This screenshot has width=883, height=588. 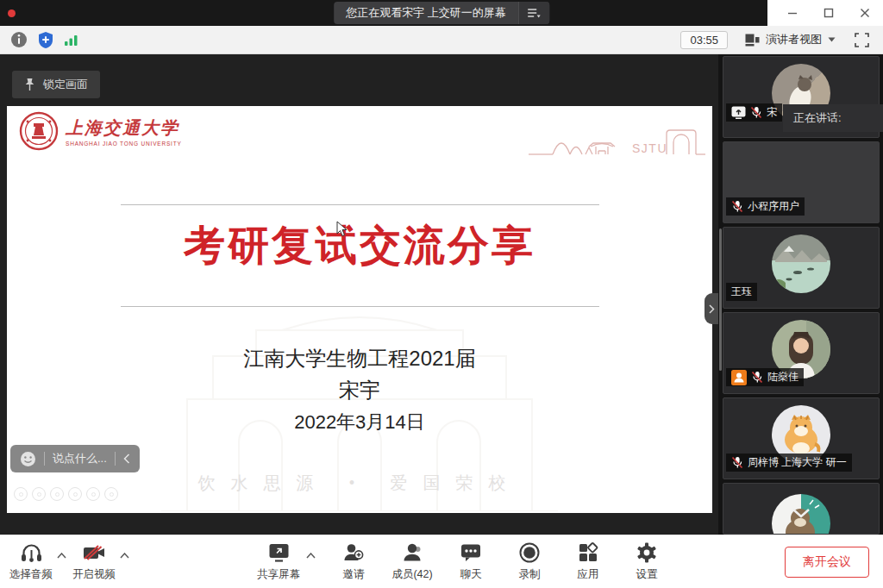 What do you see at coordinates (862, 40) in the screenshot?
I see `fullscreen-button` at bounding box center [862, 40].